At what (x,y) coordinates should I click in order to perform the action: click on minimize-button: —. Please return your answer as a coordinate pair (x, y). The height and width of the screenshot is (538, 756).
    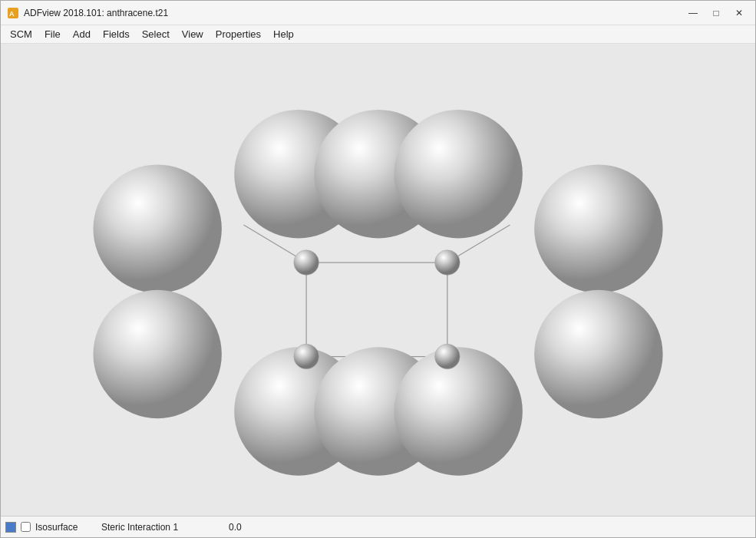
    Looking at the image, I should click on (693, 13).